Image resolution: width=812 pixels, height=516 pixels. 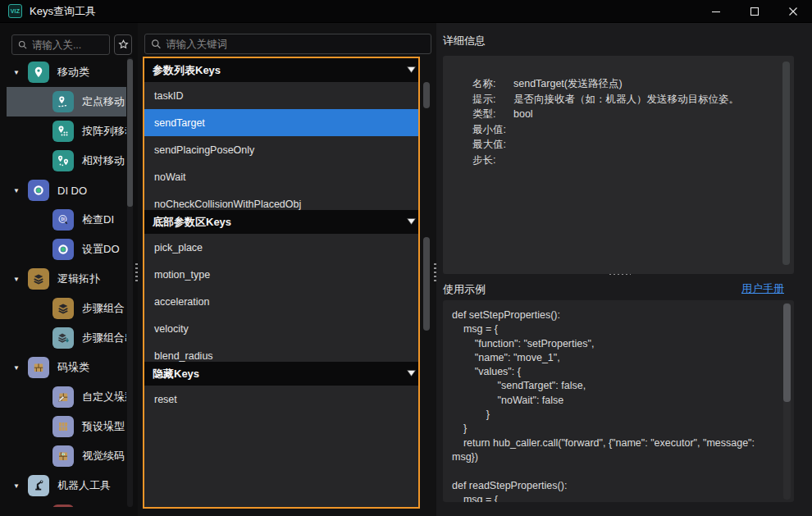 I want to click on sidebar-item-relative-move: 相对移动, so click(x=66, y=161).